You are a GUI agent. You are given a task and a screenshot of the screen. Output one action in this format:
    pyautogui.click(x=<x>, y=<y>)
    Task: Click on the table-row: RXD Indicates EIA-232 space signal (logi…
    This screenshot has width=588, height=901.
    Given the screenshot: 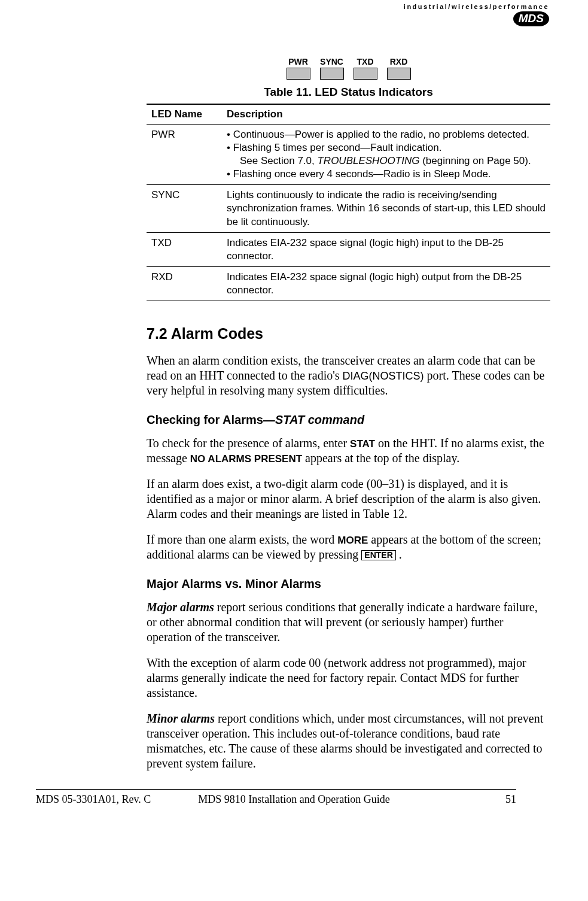 What is the action you would take?
    pyautogui.click(x=348, y=284)
    